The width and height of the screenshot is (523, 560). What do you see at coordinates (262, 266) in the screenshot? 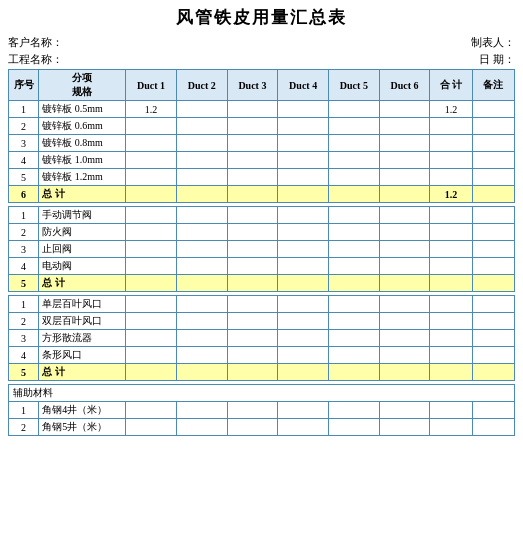
I see `table-row: 4电动阀` at bounding box center [262, 266].